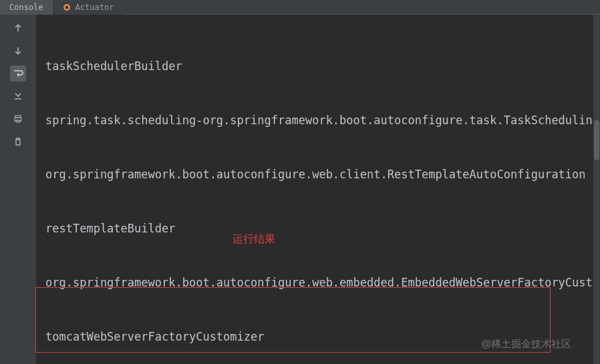 Image resolution: width=600 pixels, height=364 pixels. What do you see at coordinates (67, 7) in the screenshot?
I see `actuator-icon` at bounding box center [67, 7].